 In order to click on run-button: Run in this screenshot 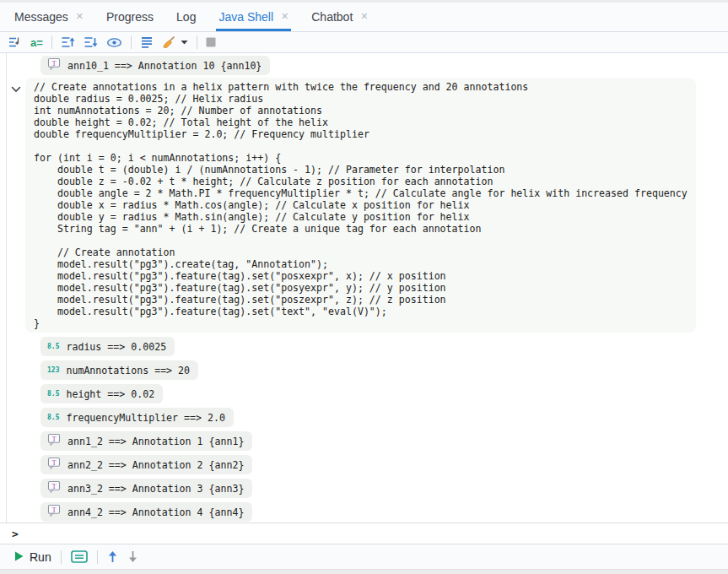, I will do `click(33, 557)`.